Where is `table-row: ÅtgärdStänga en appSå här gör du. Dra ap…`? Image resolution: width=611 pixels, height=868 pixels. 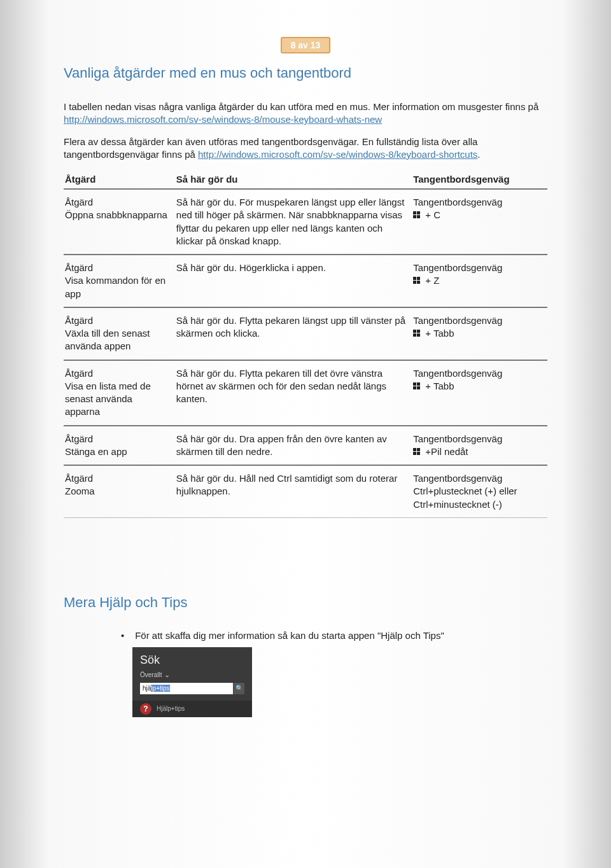 table-row: ÅtgärdStänga en appSå här gör du. Dra ap… is located at coordinates (306, 445).